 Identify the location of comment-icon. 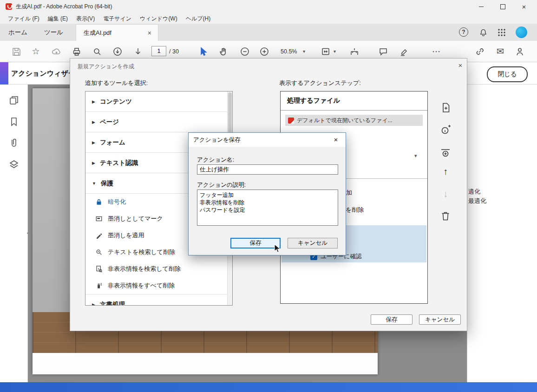
(383, 52).